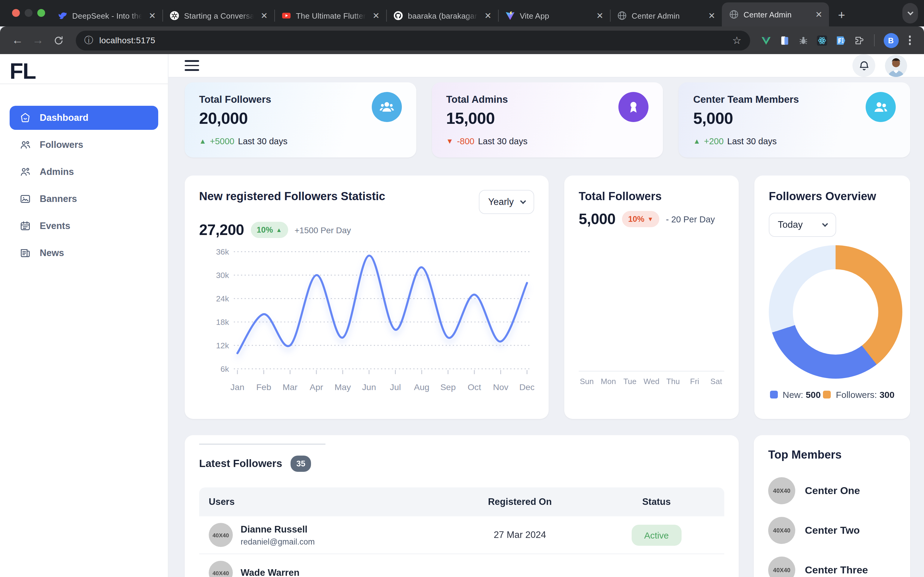 This screenshot has width=924, height=577. What do you see at coordinates (241, 464) in the screenshot?
I see `latest-followers-tab: Latest Followers` at bounding box center [241, 464].